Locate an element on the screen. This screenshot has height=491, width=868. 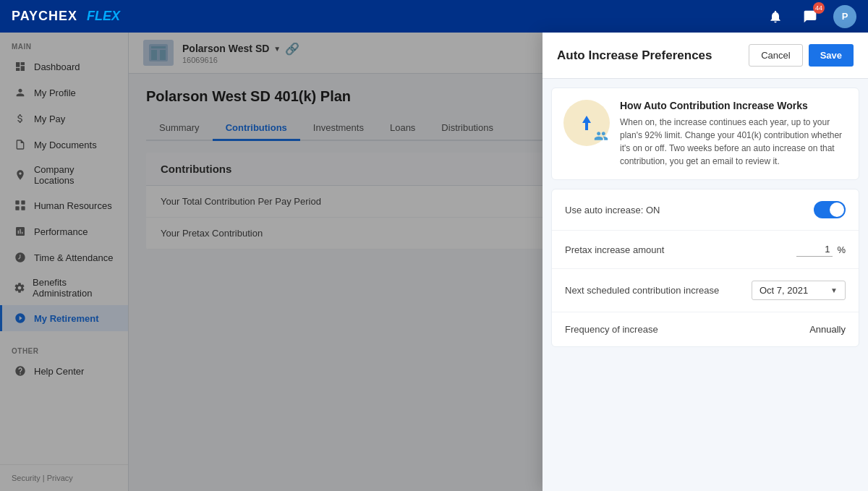
auto-increase-icon-container is located at coordinates (587, 123).